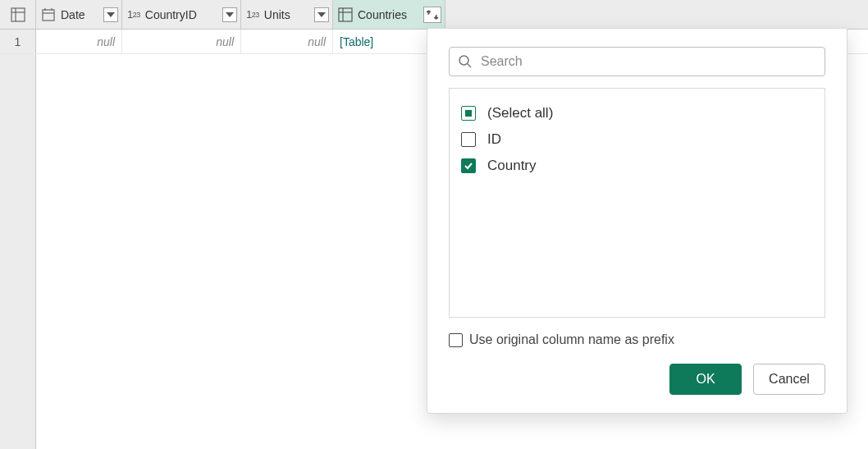  Describe the element at coordinates (18, 15) in the screenshot. I see `table-icon` at that location.